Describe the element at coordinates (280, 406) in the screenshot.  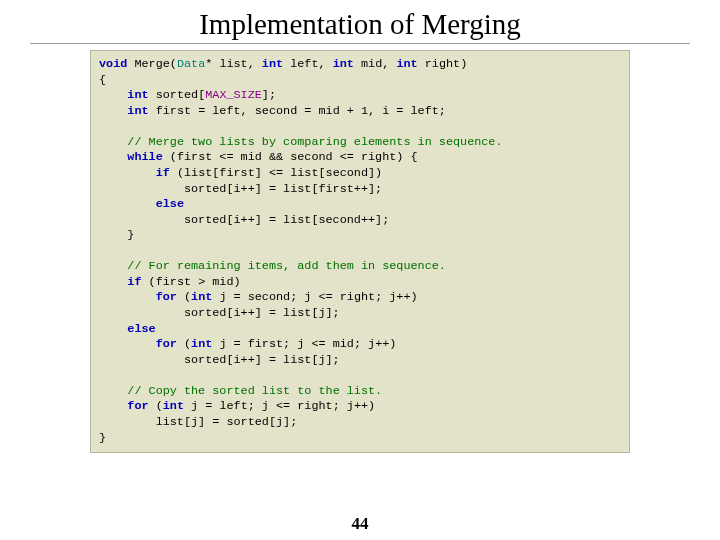
I see `code-text: j = left; j <= right; j++)` at that location.